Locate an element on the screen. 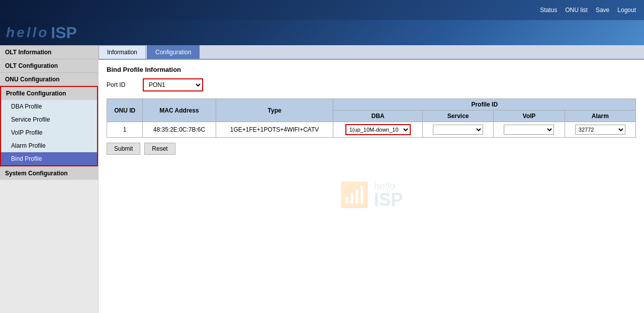  cell-voip is located at coordinates (529, 130).